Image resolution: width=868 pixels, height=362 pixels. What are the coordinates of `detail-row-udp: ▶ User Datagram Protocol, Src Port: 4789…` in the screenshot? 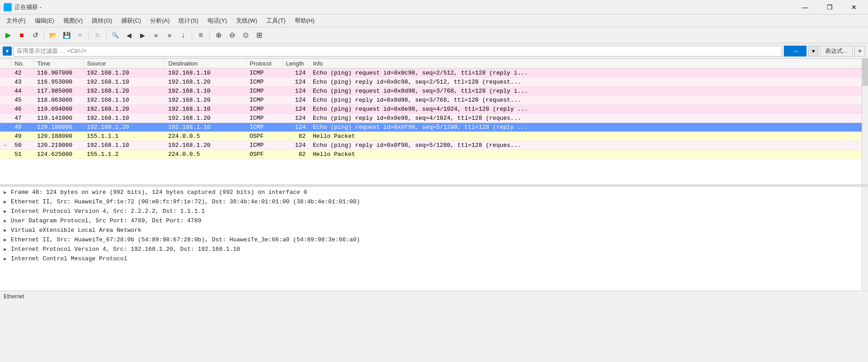 It's located at (434, 221).